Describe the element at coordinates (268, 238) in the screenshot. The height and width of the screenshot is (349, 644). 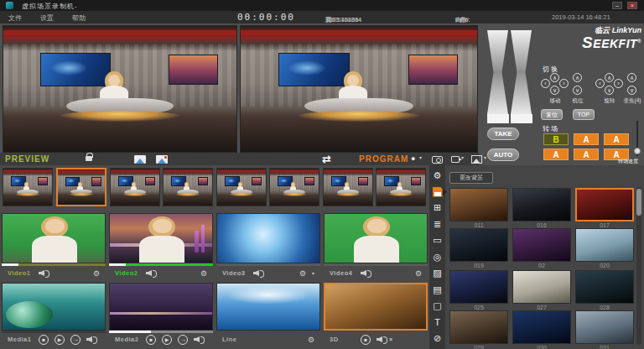
I see `video3-thumbnail` at that location.